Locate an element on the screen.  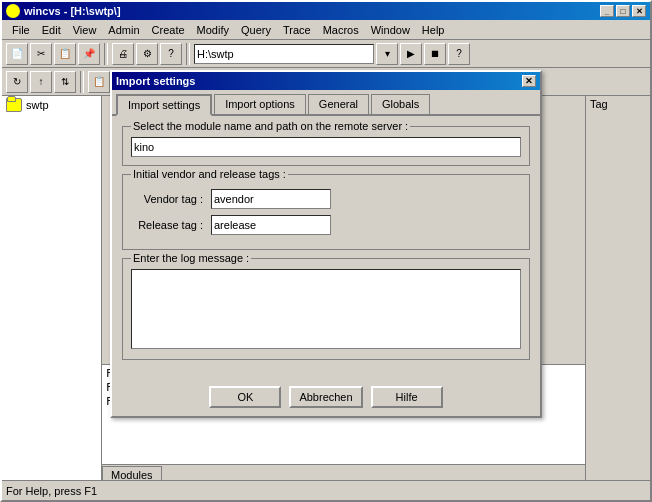
menu-trace: Trace is located at coordinates (297, 30).